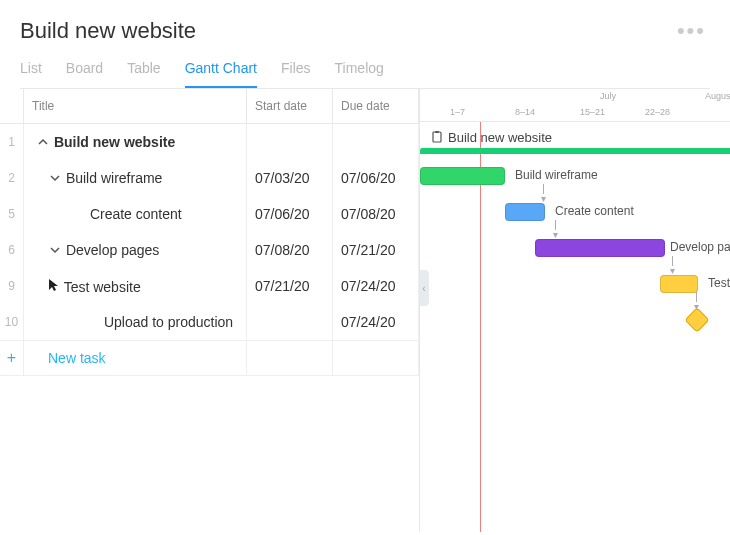 The image size is (730, 535). What do you see at coordinates (134, 214) in the screenshot?
I see `task-title: Create content` at bounding box center [134, 214].